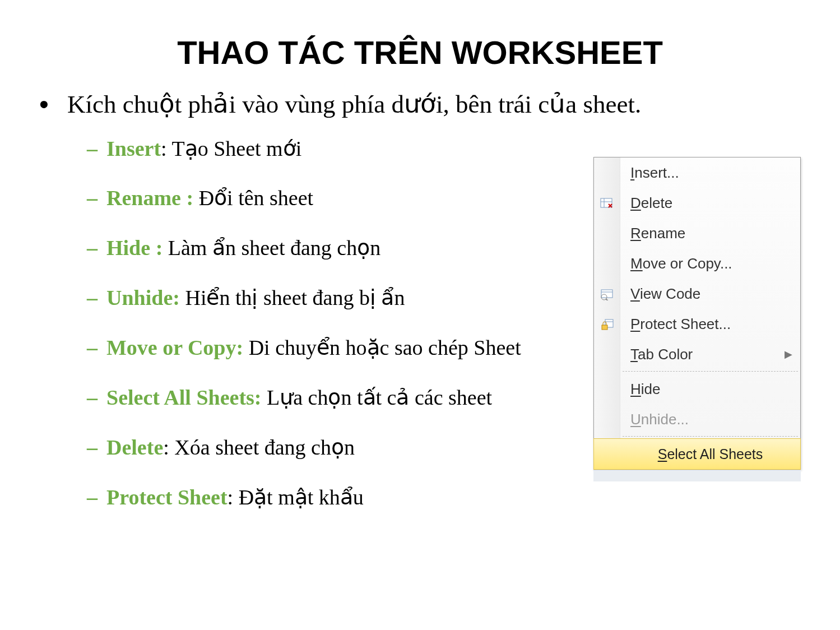  I want to click on list-item: Delete: Xóa sheet đang chọn, so click(317, 447).